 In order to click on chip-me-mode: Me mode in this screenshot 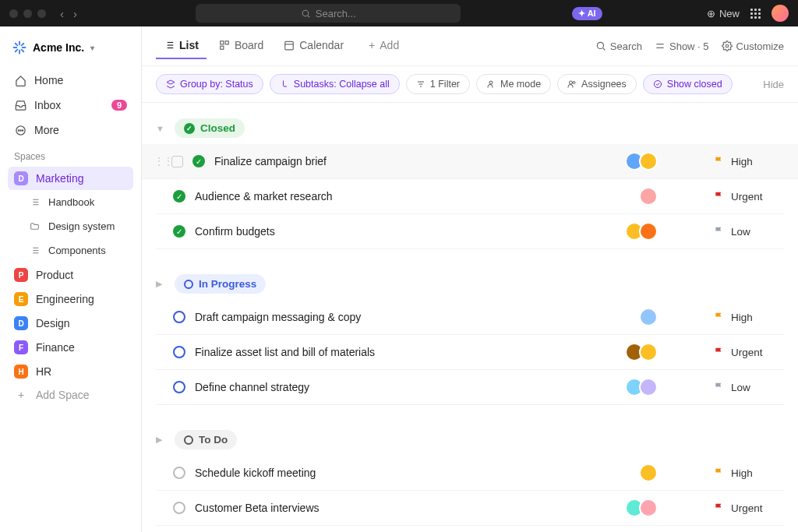, I will do `click(514, 84)`.